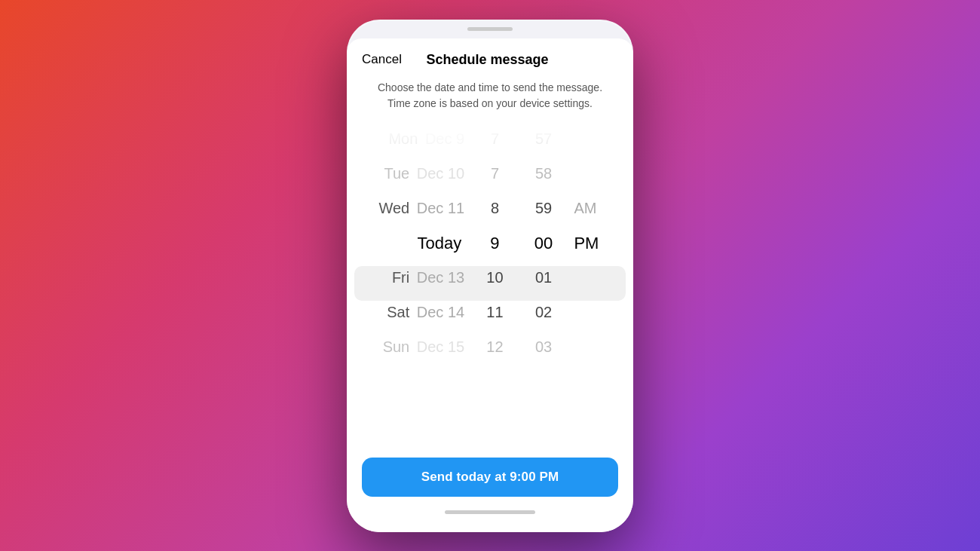 Image resolution: width=980 pixels, height=551 pixels. Describe the element at coordinates (490, 278) in the screenshot. I see `picker-row-fri: Fri Dec 13 10 01` at that location.